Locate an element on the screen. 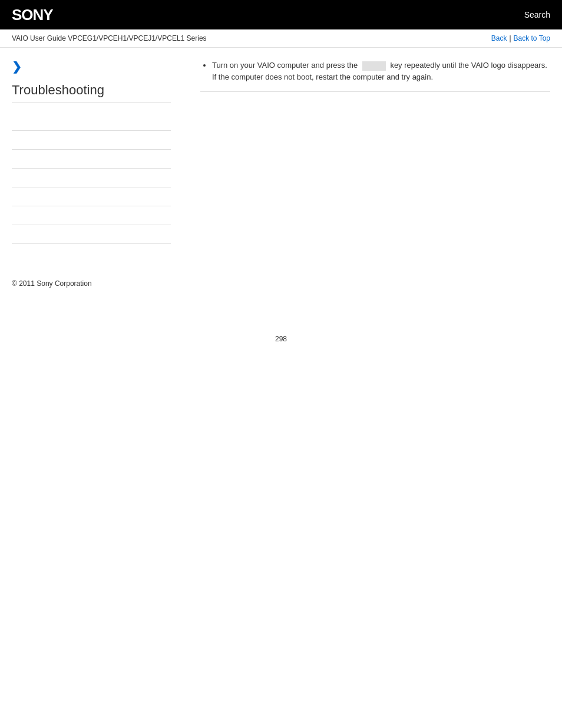 This screenshot has width=562, height=728. content-separator is located at coordinates (375, 92).